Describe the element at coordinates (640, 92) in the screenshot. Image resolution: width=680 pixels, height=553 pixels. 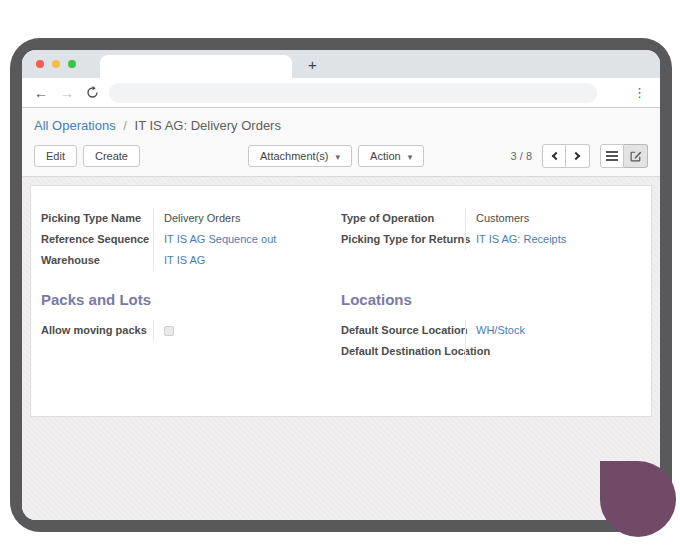
I see `browser-menu-icon: ⋮` at that location.